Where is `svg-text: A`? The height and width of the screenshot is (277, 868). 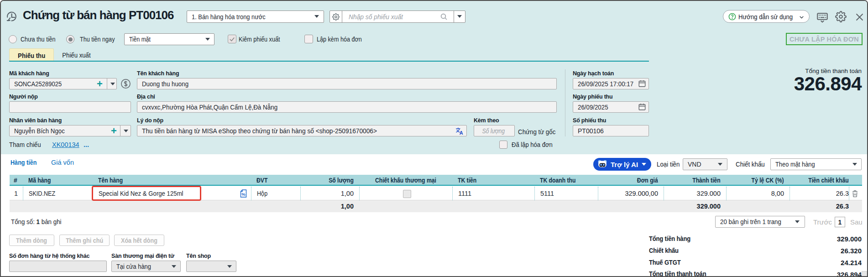
svg-text: A is located at coordinates (461, 132).